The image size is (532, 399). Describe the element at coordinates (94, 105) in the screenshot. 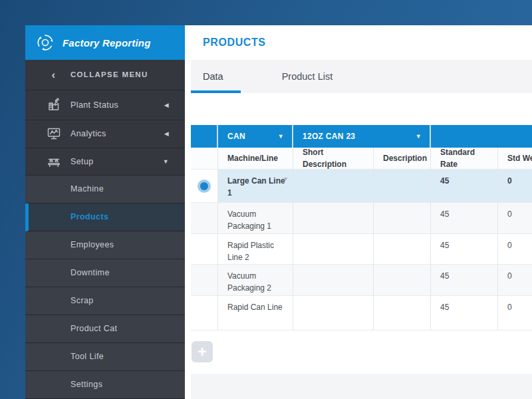

I see `sidebar-item-label: Plant Status` at that location.